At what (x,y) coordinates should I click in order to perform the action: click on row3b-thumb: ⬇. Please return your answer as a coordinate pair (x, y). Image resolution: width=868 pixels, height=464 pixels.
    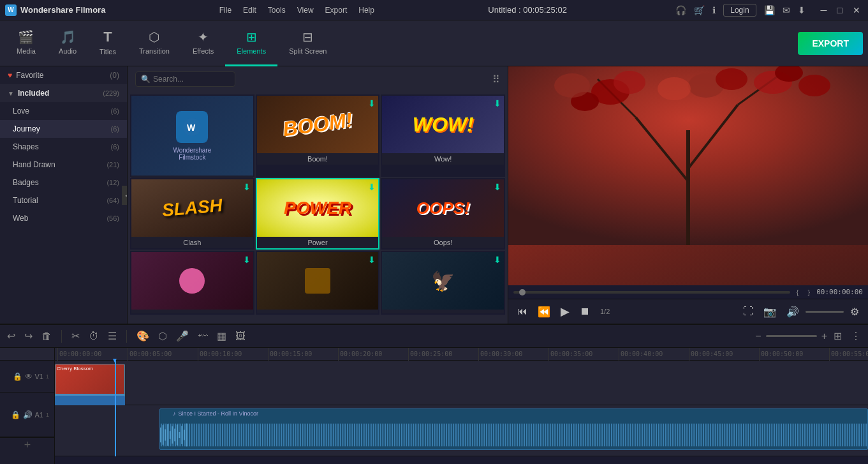
    Looking at the image, I should click on (318, 281).